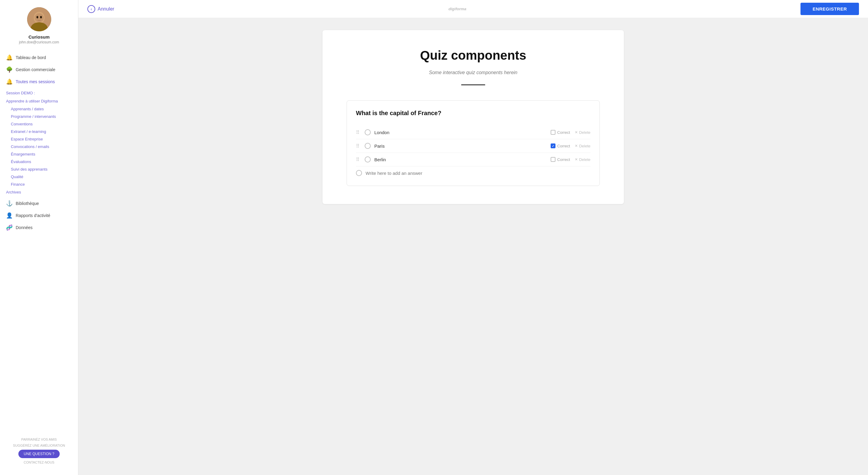 This screenshot has height=475, width=868. Describe the element at coordinates (9, 228) in the screenshot. I see `donnees-icon: 🧬` at that location.